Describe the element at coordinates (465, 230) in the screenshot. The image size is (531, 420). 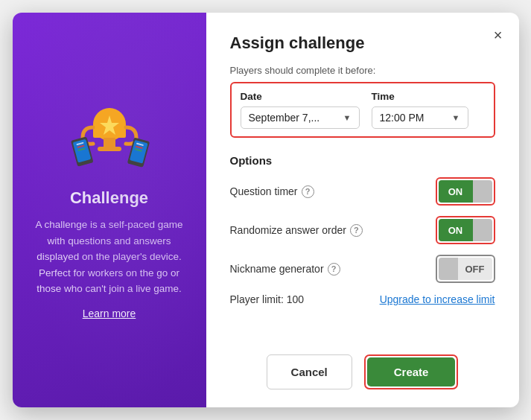
I see `randomize-toggle: ON` at that location.